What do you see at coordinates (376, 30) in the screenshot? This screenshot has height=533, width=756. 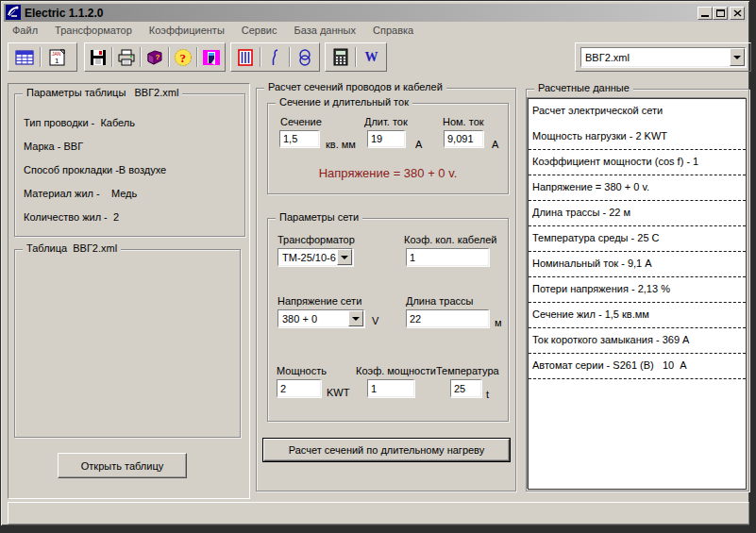 I see `menu-bar: Файл Трансформатор Коэффициенты Сервис Б…` at bounding box center [376, 30].